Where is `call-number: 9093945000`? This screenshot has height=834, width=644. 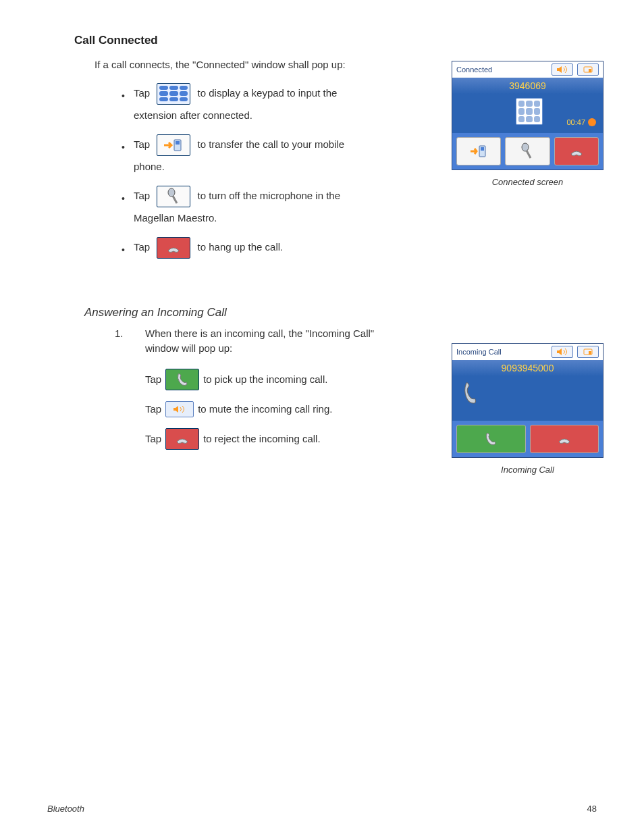 call-number: 9093945000 is located at coordinates (528, 368).